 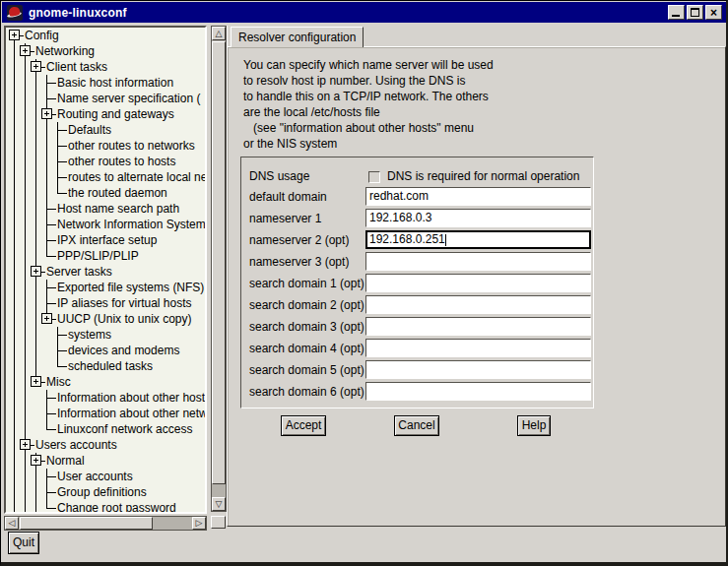 I want to click on tree-item-label: Config, so click(x=41, y=35).